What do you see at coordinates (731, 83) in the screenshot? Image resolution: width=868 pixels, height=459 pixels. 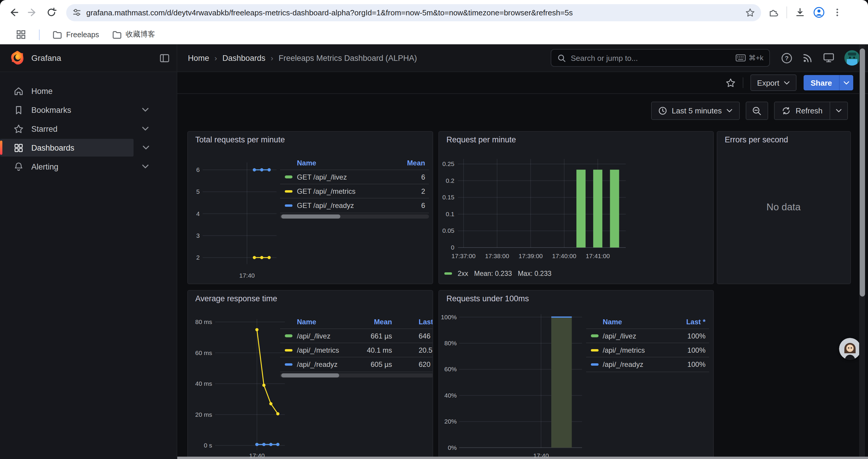 I see `favorite-star-icon` at bounding box center [731, 83].